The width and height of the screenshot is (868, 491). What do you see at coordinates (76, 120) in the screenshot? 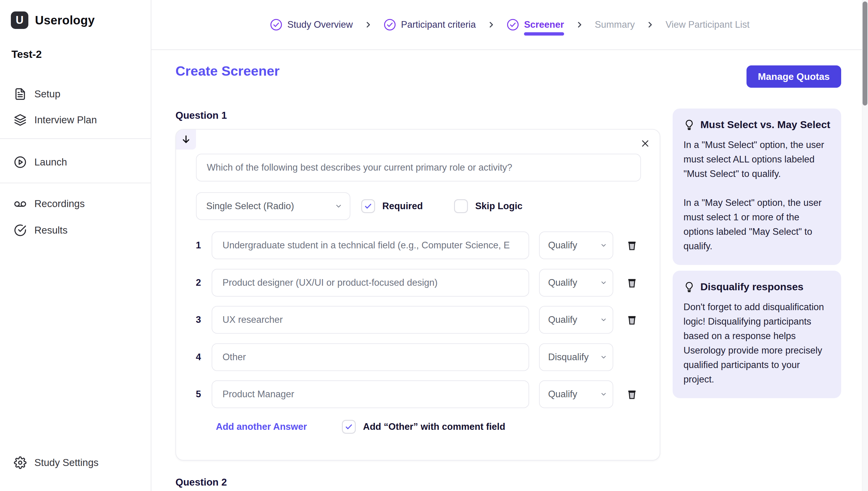
I see `sidebar-item-interview-plan: Interview Plan` at bounding box center [76, 120].